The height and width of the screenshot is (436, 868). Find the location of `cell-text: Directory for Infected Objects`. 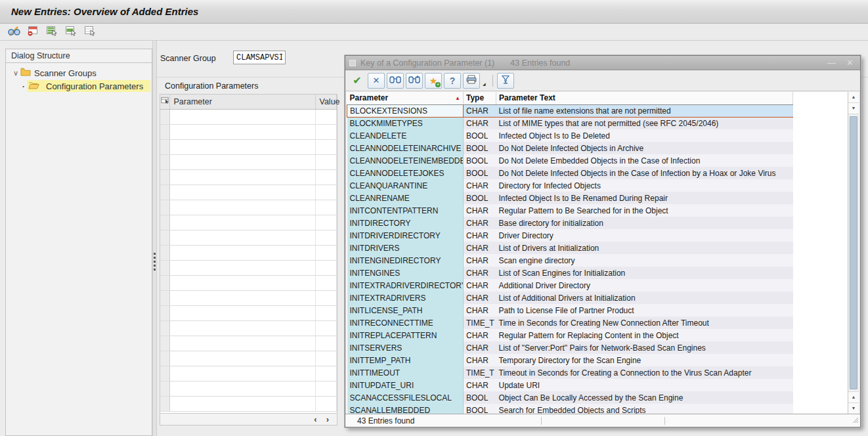

cell-text: Directory for Infected Objects is located at coordinates (645, 185).